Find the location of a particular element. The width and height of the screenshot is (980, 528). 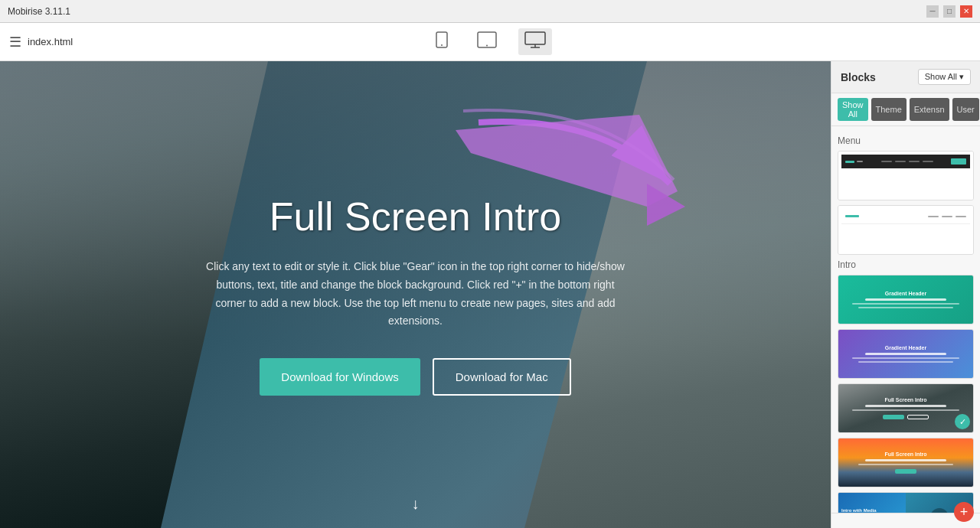

filter-extensn-button: Extensn is located at coordinates (929, 109).